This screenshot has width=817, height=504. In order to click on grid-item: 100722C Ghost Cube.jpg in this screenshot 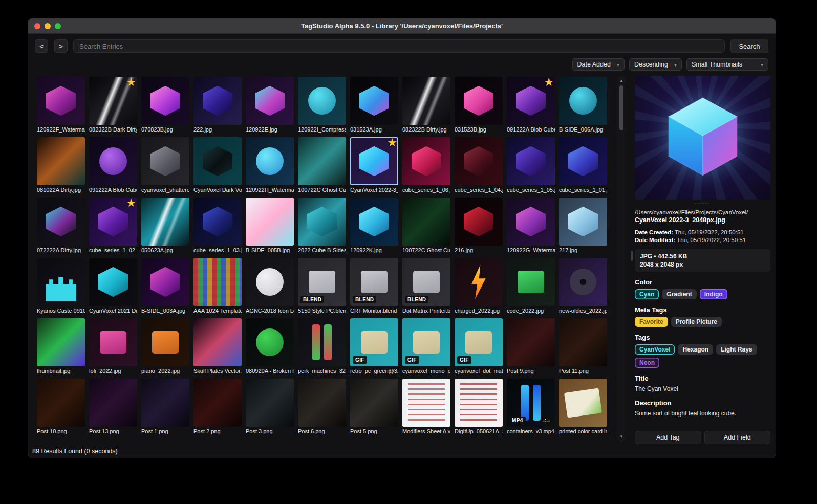, I will do `click(322, 165)`.